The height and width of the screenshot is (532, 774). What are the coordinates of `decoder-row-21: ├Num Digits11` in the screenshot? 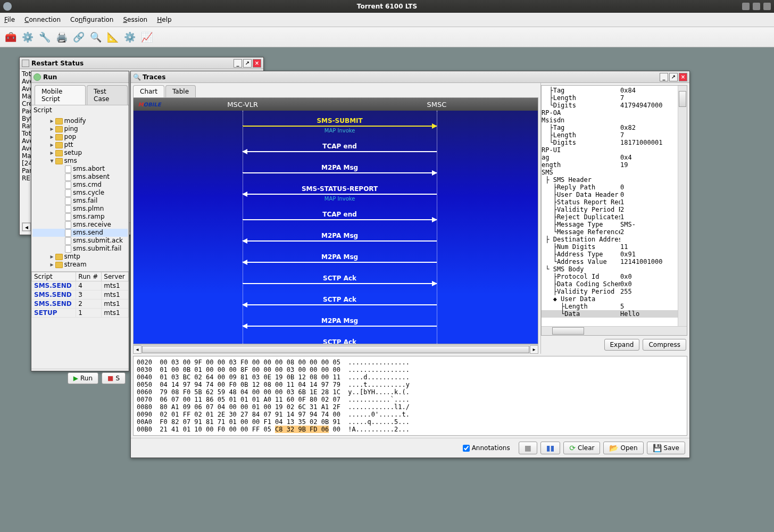 It's located at (614, 247).